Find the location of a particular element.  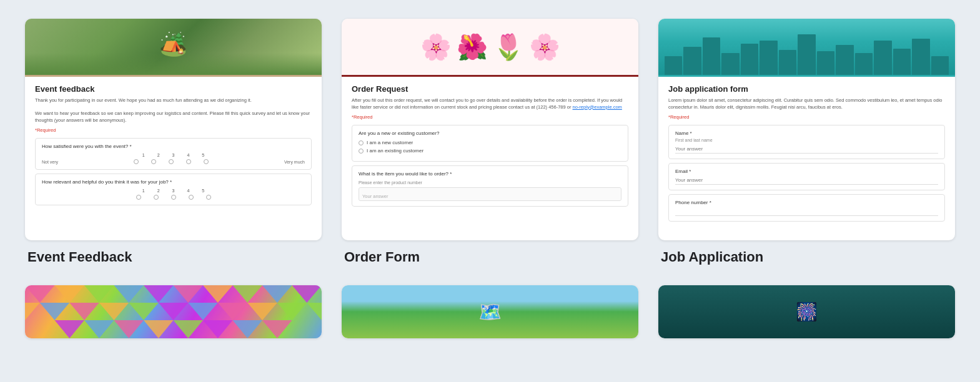

order-form-body: Order Request After you fill out this or… is located at coordinates (490, 159).